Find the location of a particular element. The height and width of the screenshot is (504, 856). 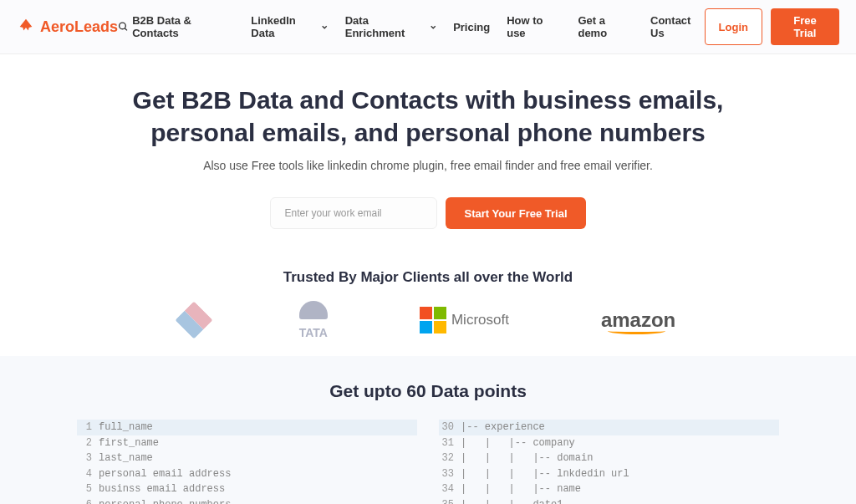

email-input is located at coordinates (354, 213).